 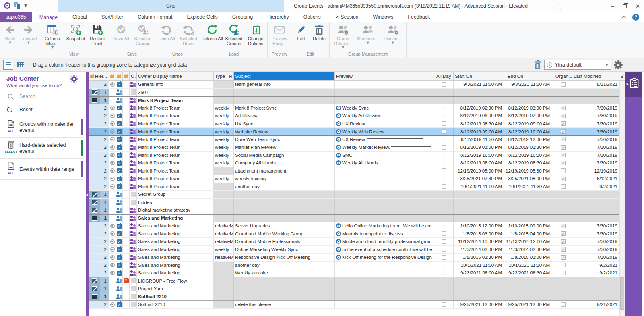 What do you see at coordinates (613, 6) in the screenshot?
I see `minimize-button: –` at bounding box center [613, 6].